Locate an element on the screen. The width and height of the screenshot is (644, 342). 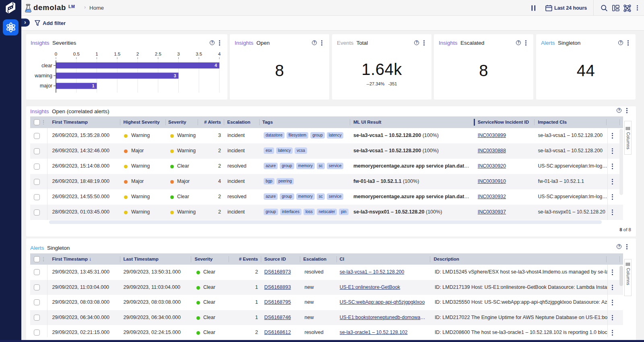
svg-text: clear is located at coordinates (47, 66).